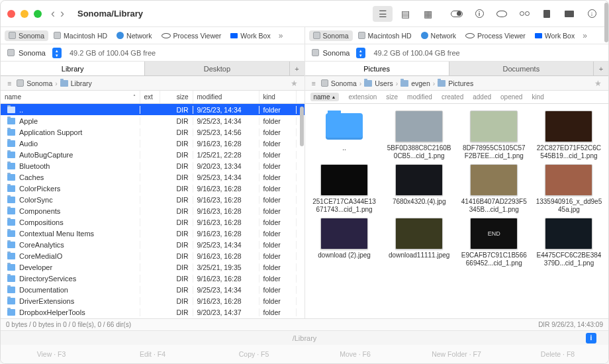  Describe the element at coordinates (152, 210) in the screenshot. I see `table-row: ComponentsDIR9/16/23, 16:28folder` at that location.